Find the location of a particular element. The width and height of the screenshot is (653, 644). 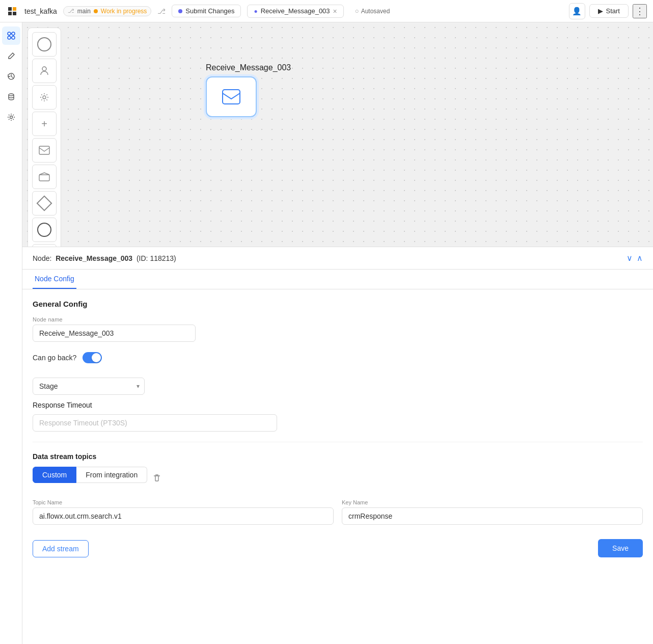

can-go-back-row: Can go back? is located at coordinates (338, 358).